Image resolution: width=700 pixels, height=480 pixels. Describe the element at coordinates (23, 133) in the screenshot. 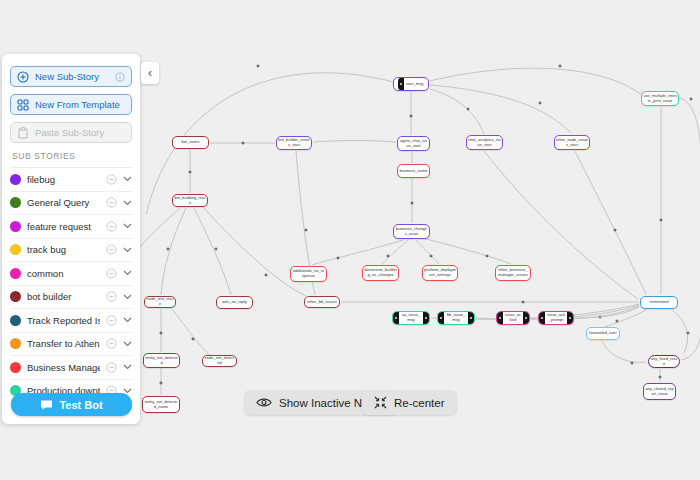

I see `paste-icon` at that location.